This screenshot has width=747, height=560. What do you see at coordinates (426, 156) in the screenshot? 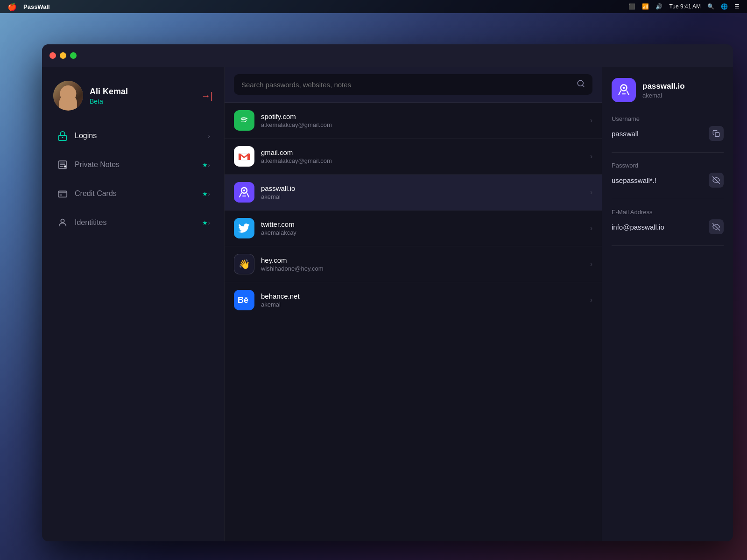
I see `gmail-site-info: gmail.com a.kemalakcay@gmail.com` at bounding box center [426, 156].